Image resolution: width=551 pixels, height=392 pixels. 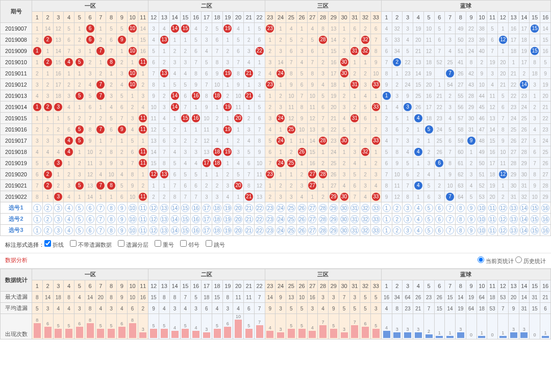 I want to click on option-item: 不带遗漏数据, so click(x=91, y=245).